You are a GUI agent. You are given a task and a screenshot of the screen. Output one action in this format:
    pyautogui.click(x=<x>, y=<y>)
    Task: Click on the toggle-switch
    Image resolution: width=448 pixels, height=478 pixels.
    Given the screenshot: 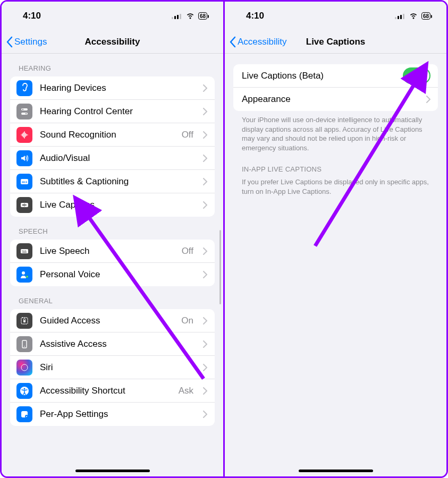 What is the action you would take?
    pyautogui.click(x=417, y=75)
    